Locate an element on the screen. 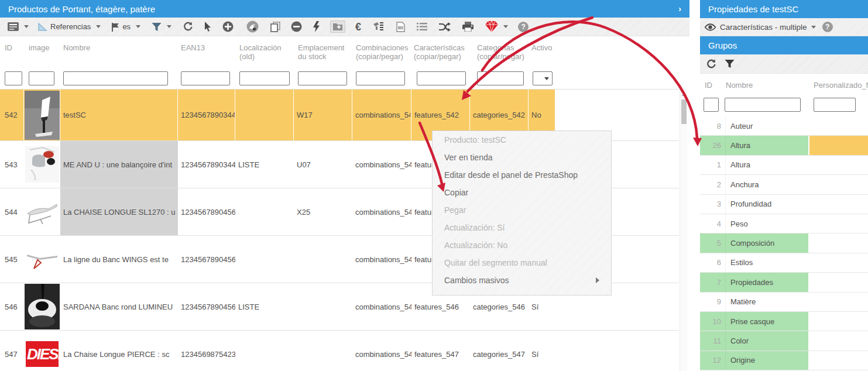  col-header-loc-old: Localización (old) is located at coordinates (265, 52).